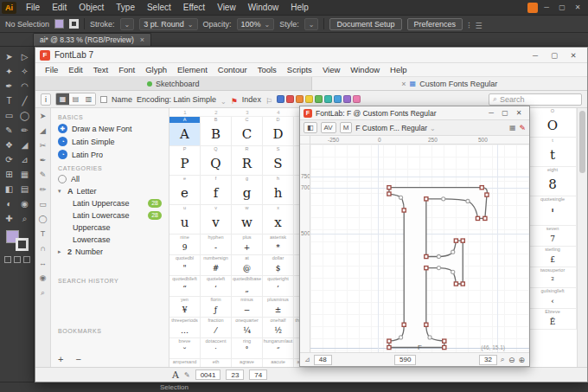  I want to click on glyph-cell-o: OO, so click(553, 123).